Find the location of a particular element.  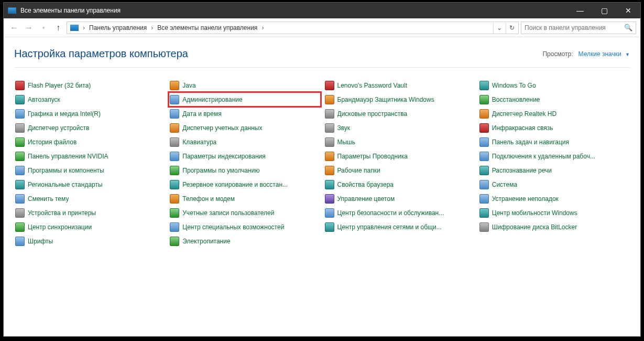

cp-item: Шифрование диска BitLocker is located at coordinates (554, 227).